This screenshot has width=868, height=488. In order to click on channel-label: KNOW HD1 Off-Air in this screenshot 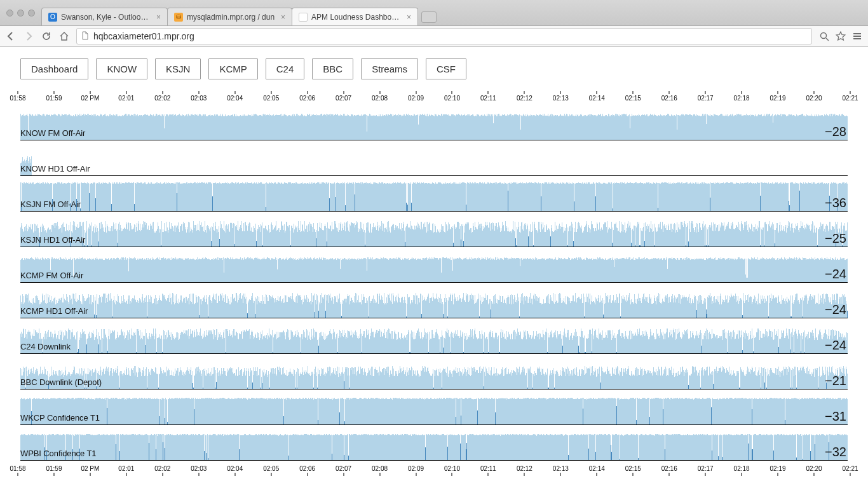, I will do `click(55, 169)`.